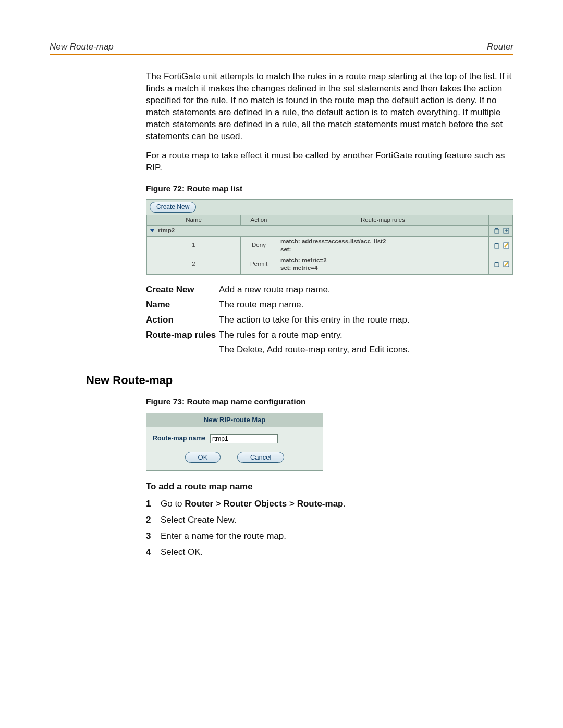 The width and height of the screenshot is (563, 728). I want to click on step-number: 1, so click(153, 504).